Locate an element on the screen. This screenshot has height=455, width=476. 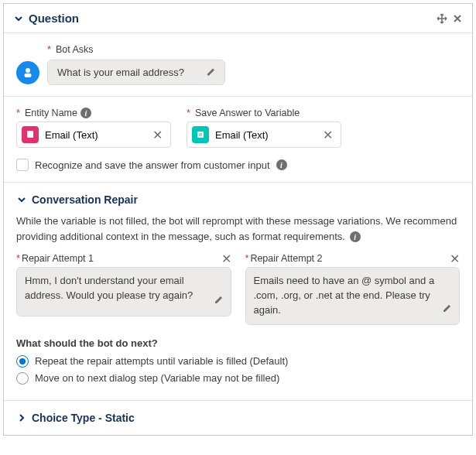
repair-attempt-label: *Repair Attempt 1 is located at coordinates (124, 258).